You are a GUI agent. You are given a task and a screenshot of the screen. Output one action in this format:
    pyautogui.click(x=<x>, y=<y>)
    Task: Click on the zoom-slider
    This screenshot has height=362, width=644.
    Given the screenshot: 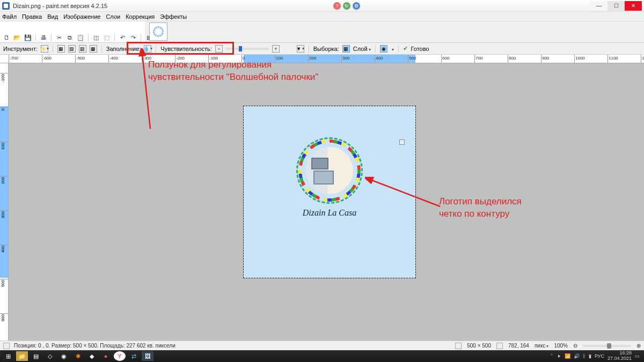 What is the action you would take?
    pyautogui.click(x=607, y=346)
    